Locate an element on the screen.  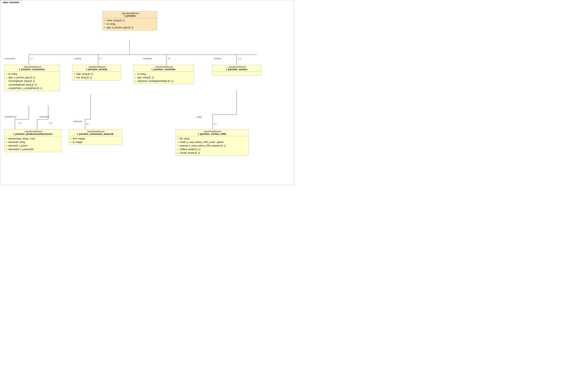
body: +elementType: string = road +elementId: … is located at coordinates (33, 144).